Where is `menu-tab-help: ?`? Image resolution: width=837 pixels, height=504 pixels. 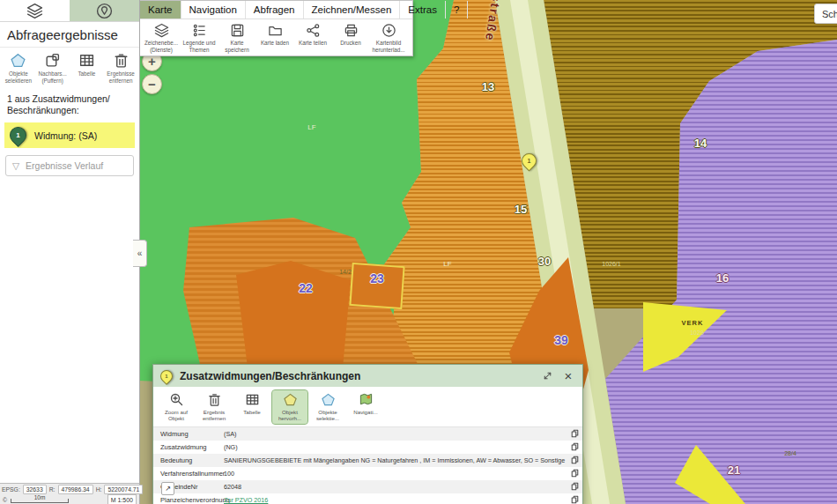
menu-tab-help: ? is located at coordinates (456, 10).